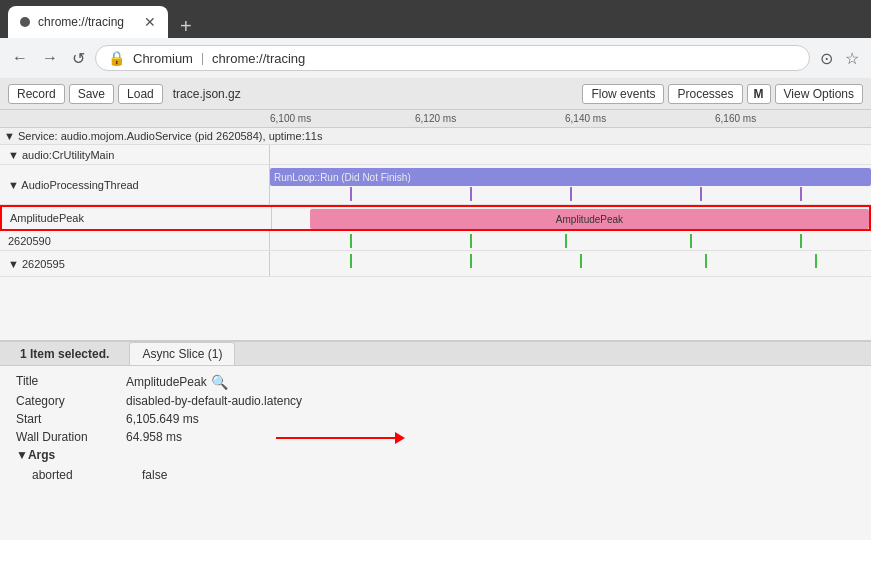 The image size is (871, 583). I want to click on start-value: 6,105.649 ms, so click(162, 419).